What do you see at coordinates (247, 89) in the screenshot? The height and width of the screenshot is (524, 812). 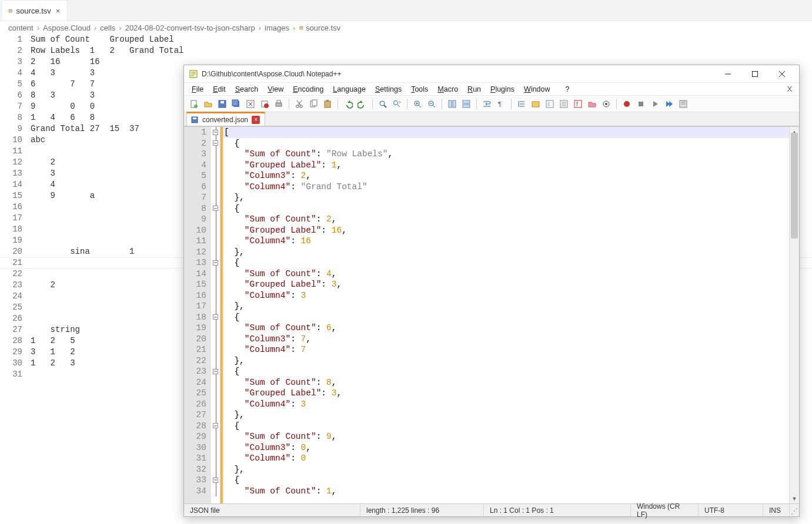 I see `menu-search: Search` at bounding box center [247, 89].